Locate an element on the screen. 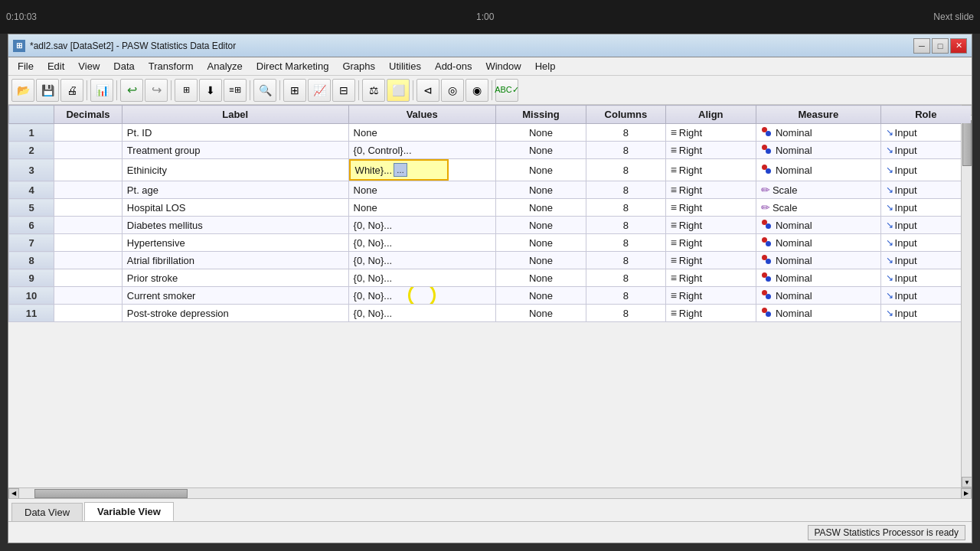 Image resolution: width=980 pixels, height=551 pixels. grid-button: ⊞ is located at coordinates (295, 90).